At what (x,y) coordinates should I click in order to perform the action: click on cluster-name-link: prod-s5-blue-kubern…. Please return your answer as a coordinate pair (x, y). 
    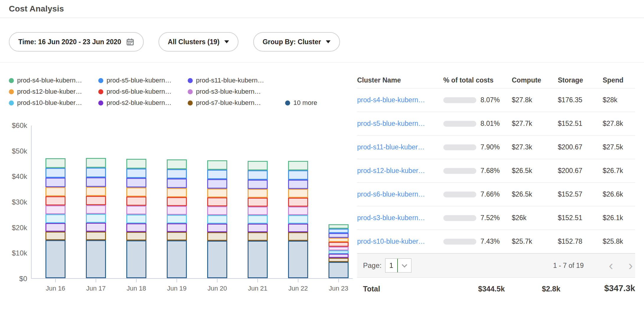
    Looking at the image, I should click on (391, 123).